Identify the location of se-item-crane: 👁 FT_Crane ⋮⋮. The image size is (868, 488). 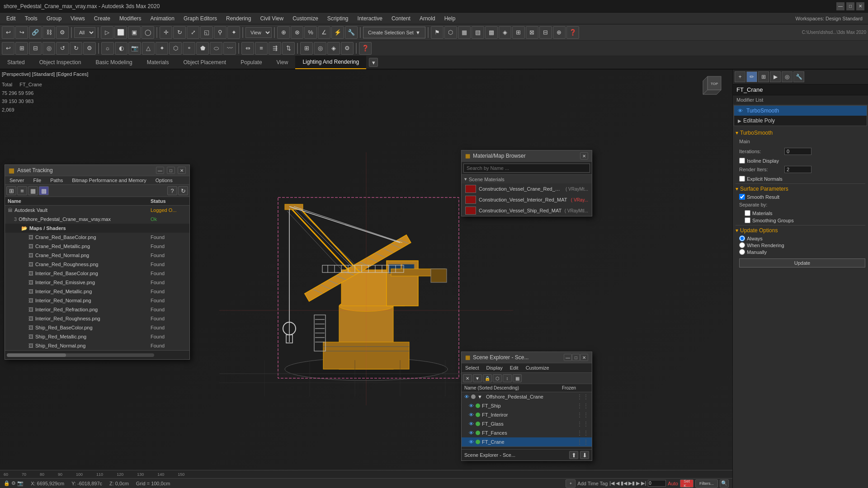
(527, 442).